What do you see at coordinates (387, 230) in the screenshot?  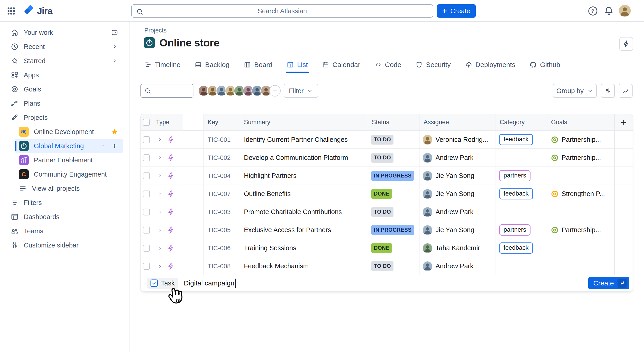 I see `issue-row-tic-005: TIC-005 Exclusive Access for Partners IN…` at bounding box center [387, 230].